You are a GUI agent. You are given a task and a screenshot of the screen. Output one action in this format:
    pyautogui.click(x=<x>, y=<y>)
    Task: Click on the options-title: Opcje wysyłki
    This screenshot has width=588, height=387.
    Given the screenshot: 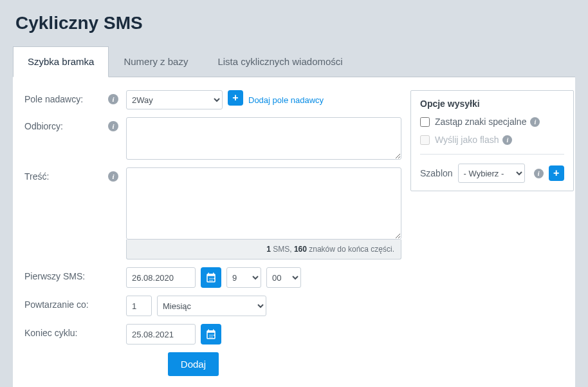 What is the action you would take?
    pyautogui.click(x=492, y=104)
    